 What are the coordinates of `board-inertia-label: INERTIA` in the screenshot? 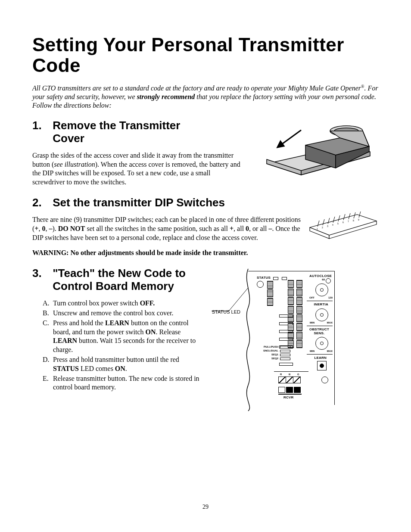 It's located at (321, 304).